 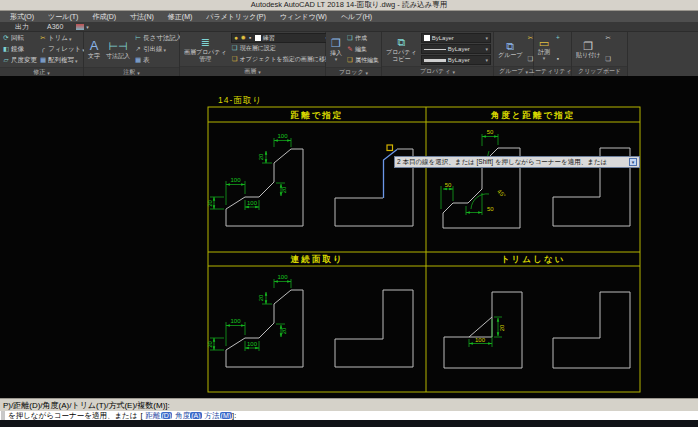 I want to click on shape-br-untrimmed, so click(x=483, y=330).